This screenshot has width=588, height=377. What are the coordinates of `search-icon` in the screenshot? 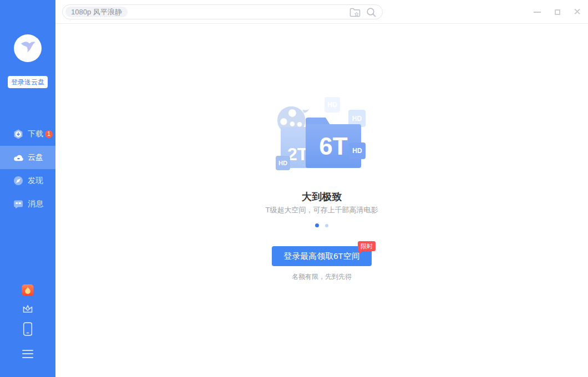 It's located at (372, 12).